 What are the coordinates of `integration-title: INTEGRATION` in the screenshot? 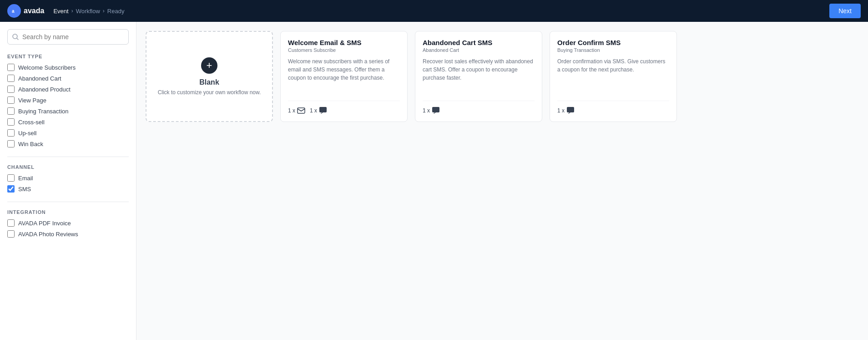 It's located at (68, 212).